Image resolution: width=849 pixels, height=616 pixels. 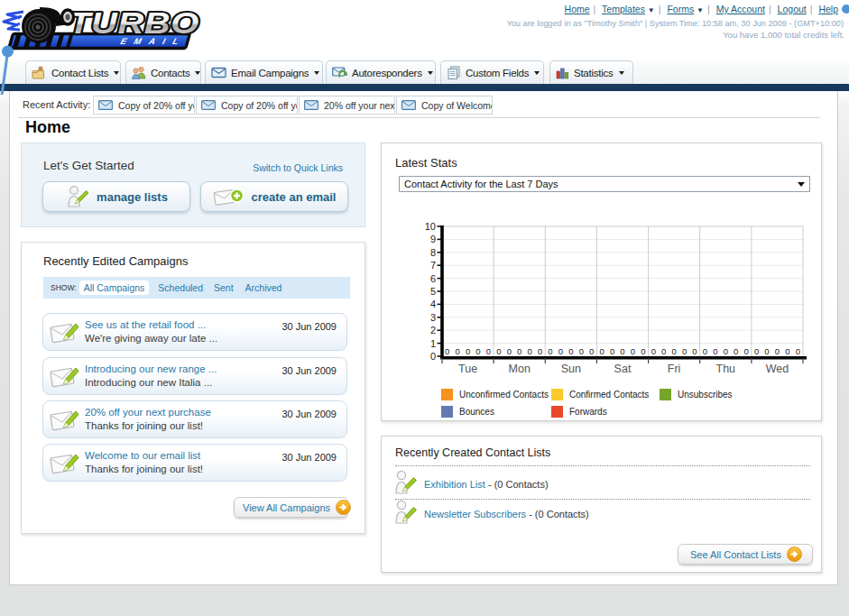 What do you see at coordinates (433, 304) in the screenshot?
I see `svg-text: 4` at bounding box center [433, 304].